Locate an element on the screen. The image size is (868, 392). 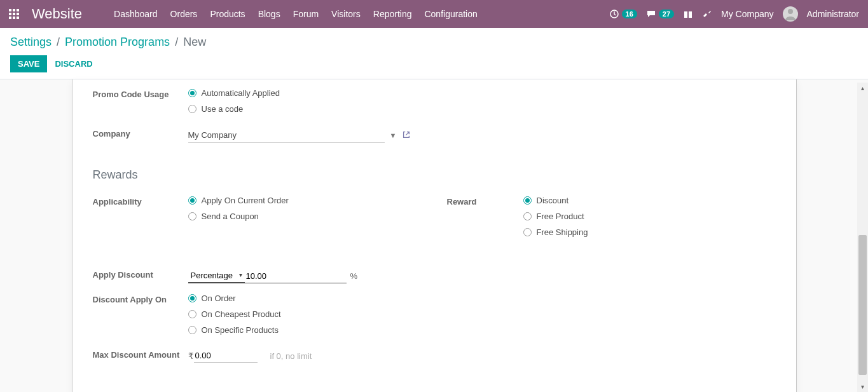
gift-icon is located at coordinates (688, 14).